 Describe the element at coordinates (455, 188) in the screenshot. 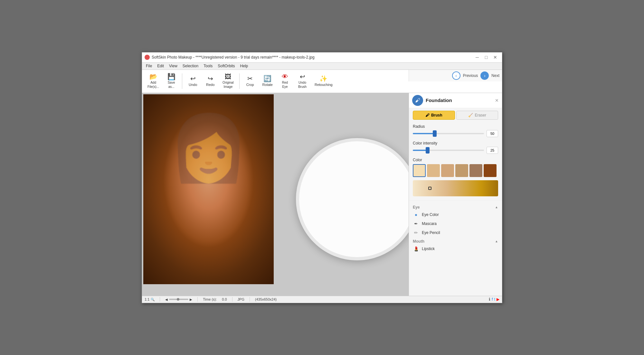

I see `color-gradient-picker` at that location.